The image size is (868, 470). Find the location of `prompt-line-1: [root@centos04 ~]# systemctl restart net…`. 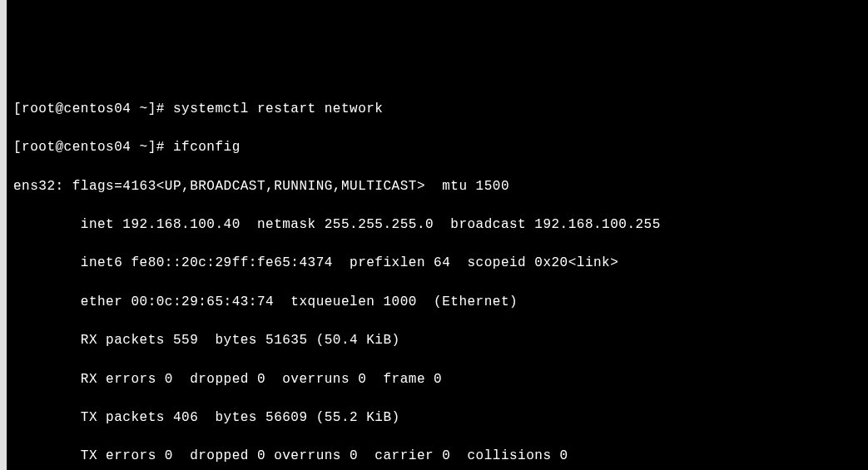

prompt-line-1: [root@centos04 ~]# systemctl restart net… is located at coordinates (438, 110).